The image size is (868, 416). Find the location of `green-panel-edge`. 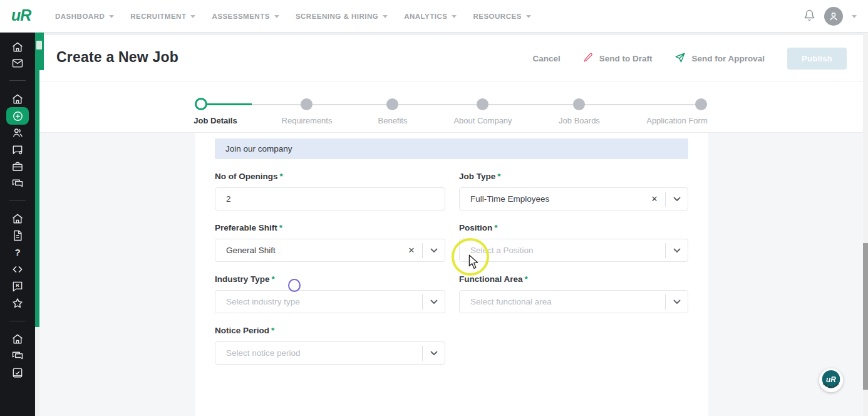

green-panel-edge is located at coordinates (38, 180).